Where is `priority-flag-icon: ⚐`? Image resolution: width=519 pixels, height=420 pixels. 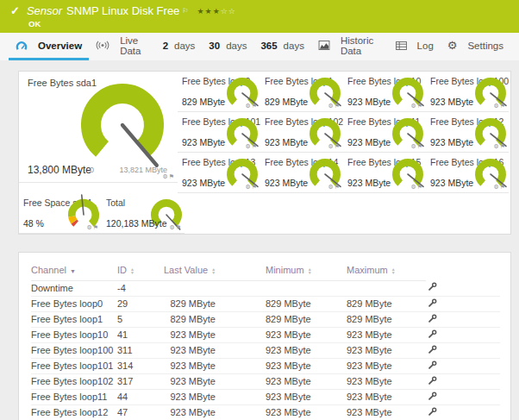
priority-flag-icon: ⚐ is located at coordinates (184, 10).